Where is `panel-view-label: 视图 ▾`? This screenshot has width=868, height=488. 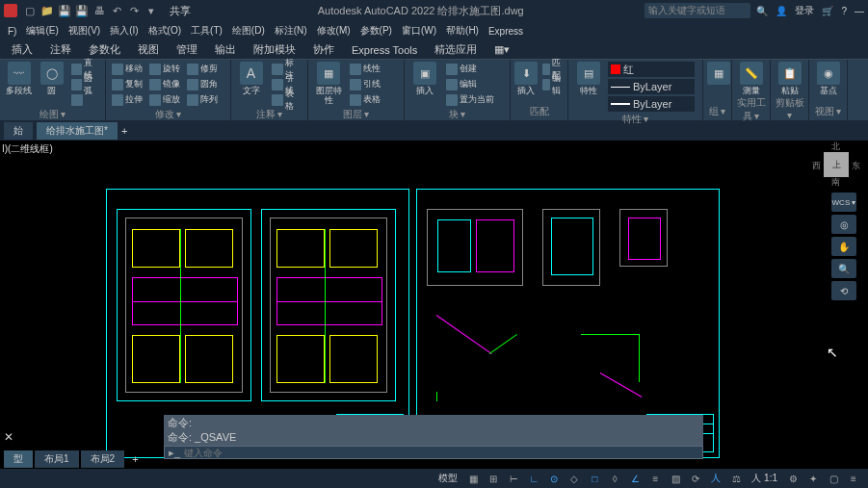 panel-view-label: 视图 ▾ is located at coordinates (829, 112).